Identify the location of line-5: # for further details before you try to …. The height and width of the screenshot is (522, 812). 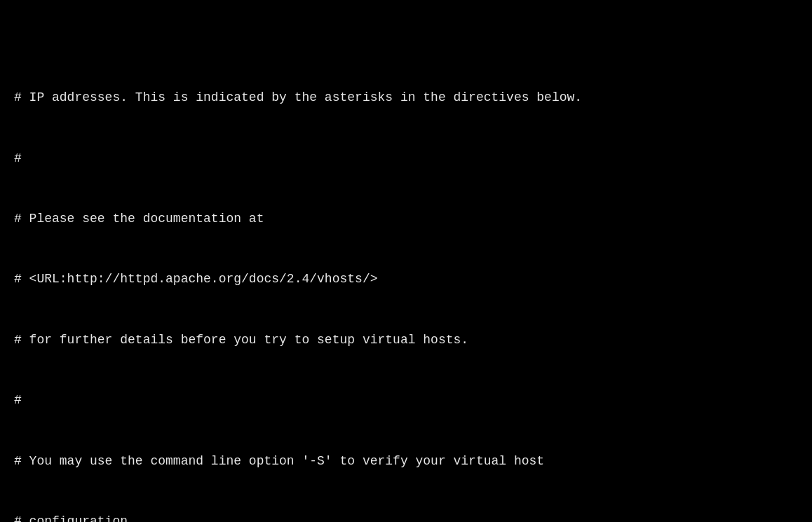
(406, 341).